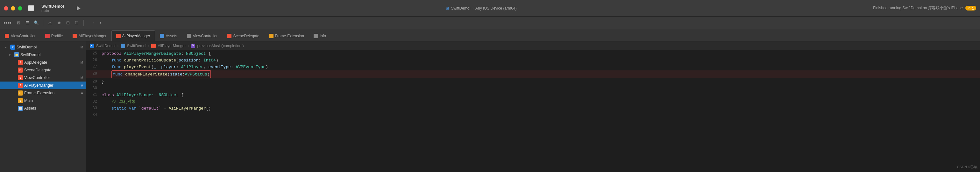  I want to click on folder-crumb-icon, so click(123, 46).